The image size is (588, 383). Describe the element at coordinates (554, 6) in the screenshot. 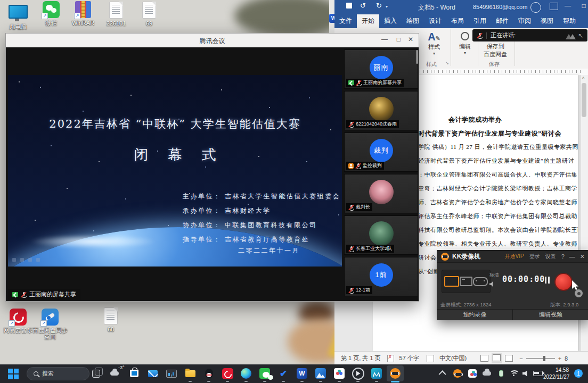

I see `ribbon-options-icon` at that location.